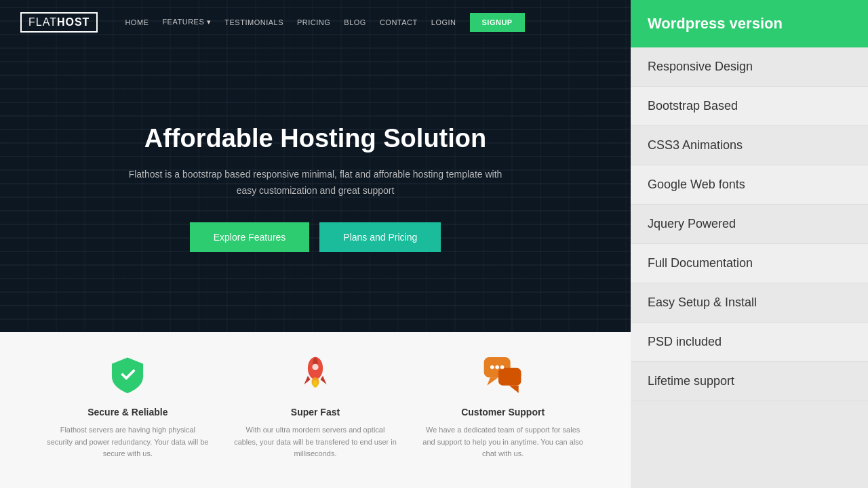 Image resolution: width=868 pixels, height=488 pixels. What do you see at coordinates (498, 22) in the screenshot?
I see `signup-button: SIGNUP` at bounding box center [498, 22].